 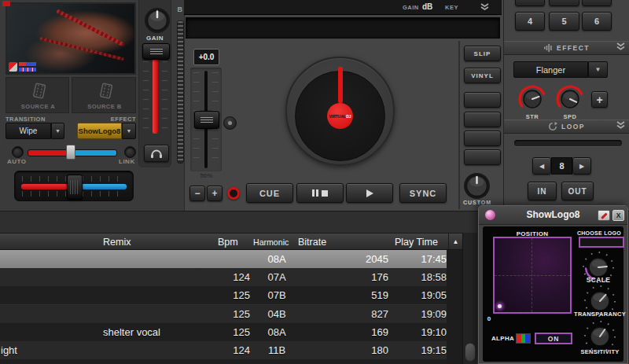 What do you see at coordinates (312, 242) in the screenshot?
I see `column-header-bitrate: Bitrate` at bounding box center [312, 242].